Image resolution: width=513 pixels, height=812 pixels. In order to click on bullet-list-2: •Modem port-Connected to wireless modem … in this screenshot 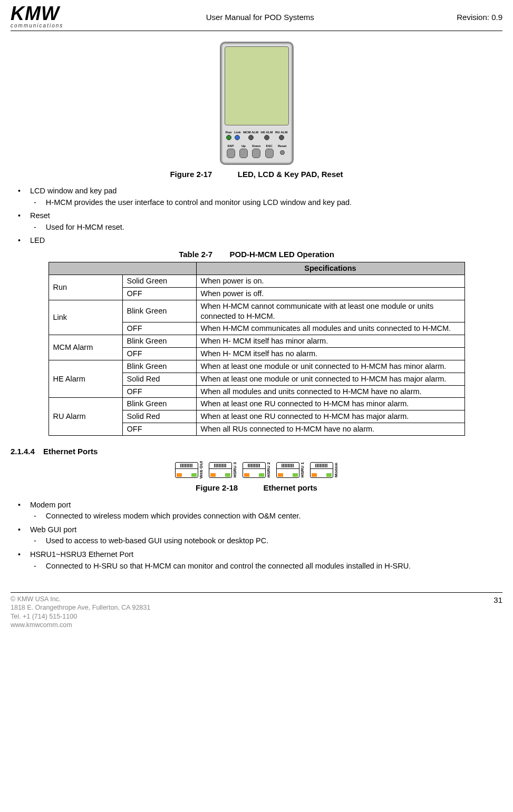, I will do `click(257, 535)`.